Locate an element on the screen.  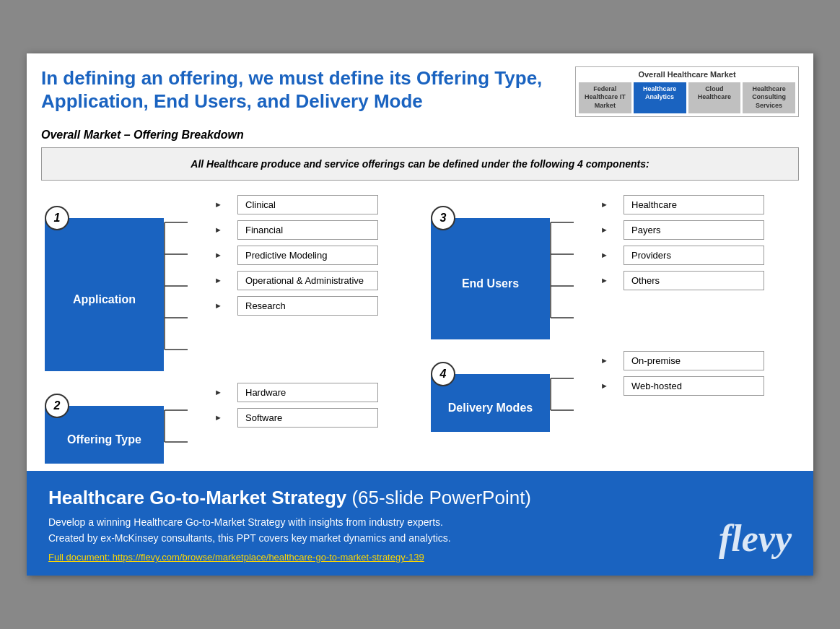
component-item: ►Others is located at coordinates (683, 280).